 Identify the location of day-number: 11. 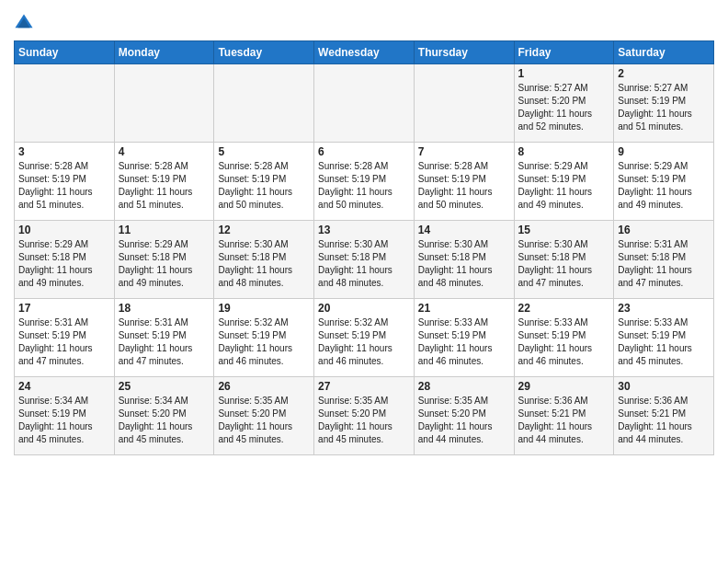
(165, 230).